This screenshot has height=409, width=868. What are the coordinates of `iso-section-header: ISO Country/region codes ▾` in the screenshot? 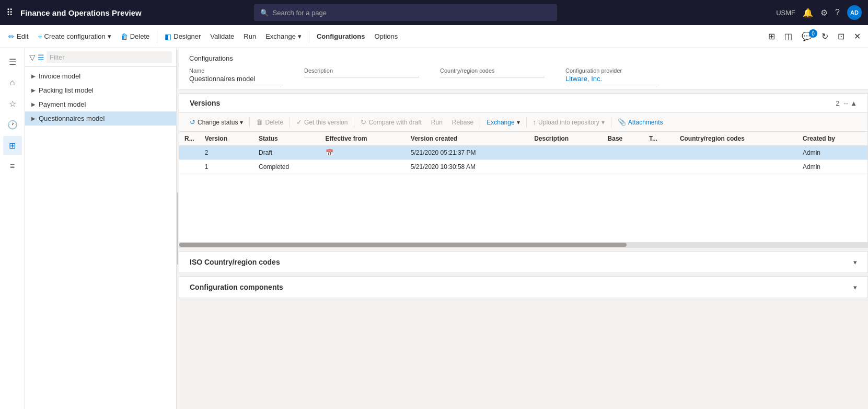 It's located at (524, 262).